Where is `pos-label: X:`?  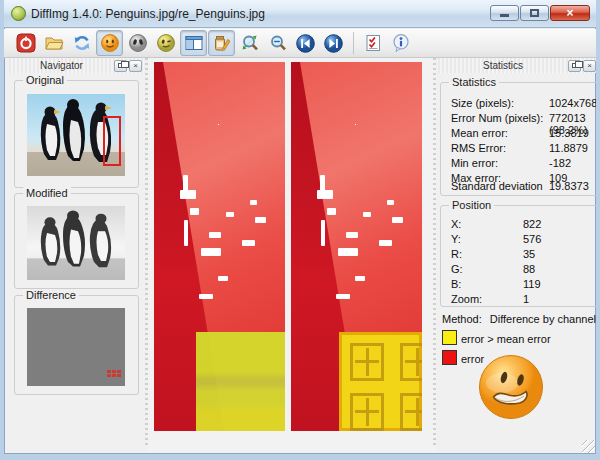
pos-label: X: is located at coordinates (456, 224).